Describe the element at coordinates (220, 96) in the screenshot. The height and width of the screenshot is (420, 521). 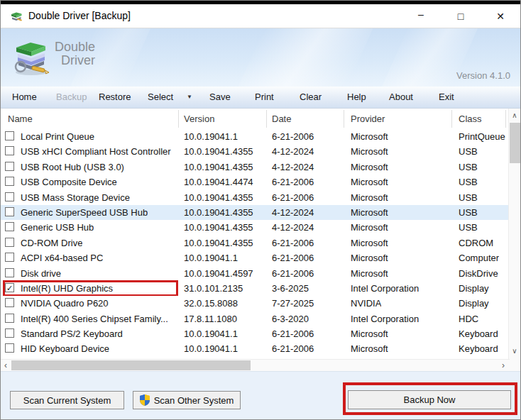
I see `menu-item-save: Save` at that location.